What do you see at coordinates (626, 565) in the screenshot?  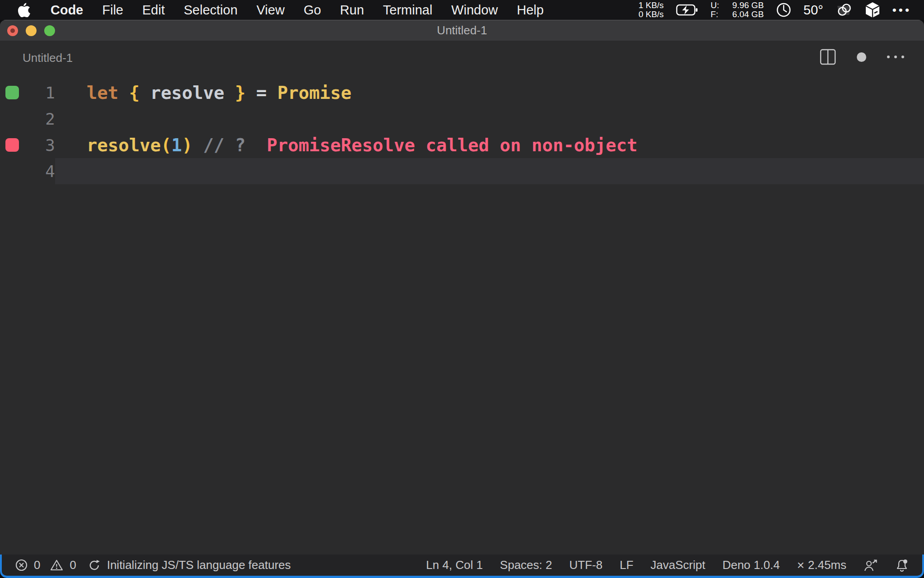 I see `eol-setting: LF` at bounding box center [626, 565].